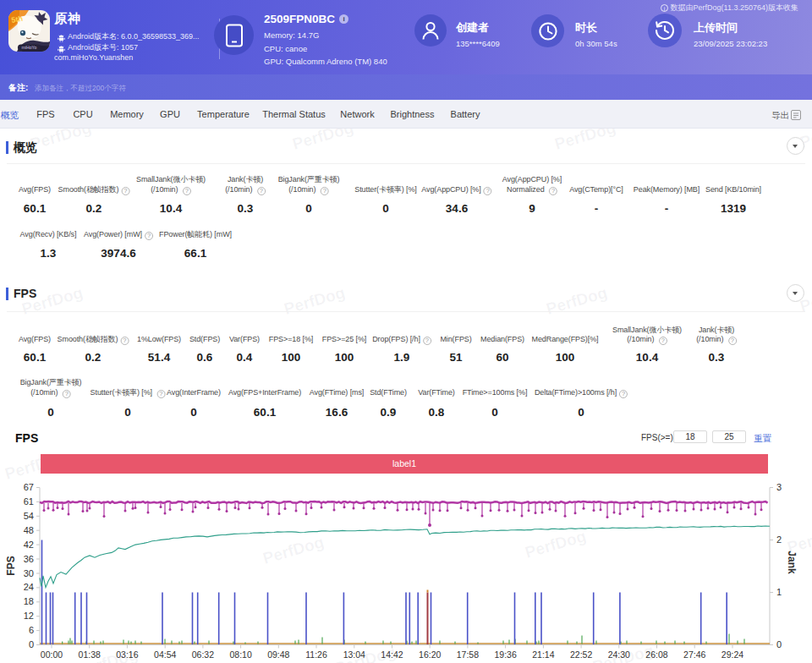  I want to click on svg-text: miHoYo, so click(30, 47).